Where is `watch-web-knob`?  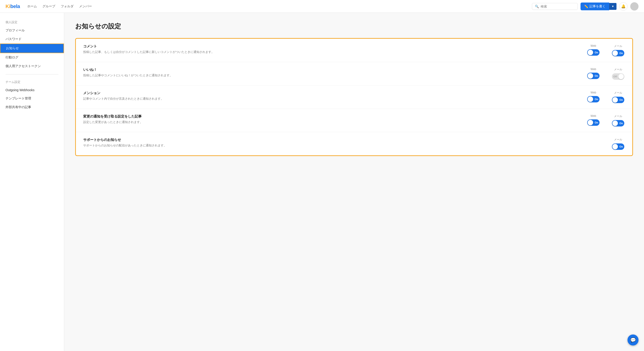 watch-web-knob is located at coordinates (590, 122).